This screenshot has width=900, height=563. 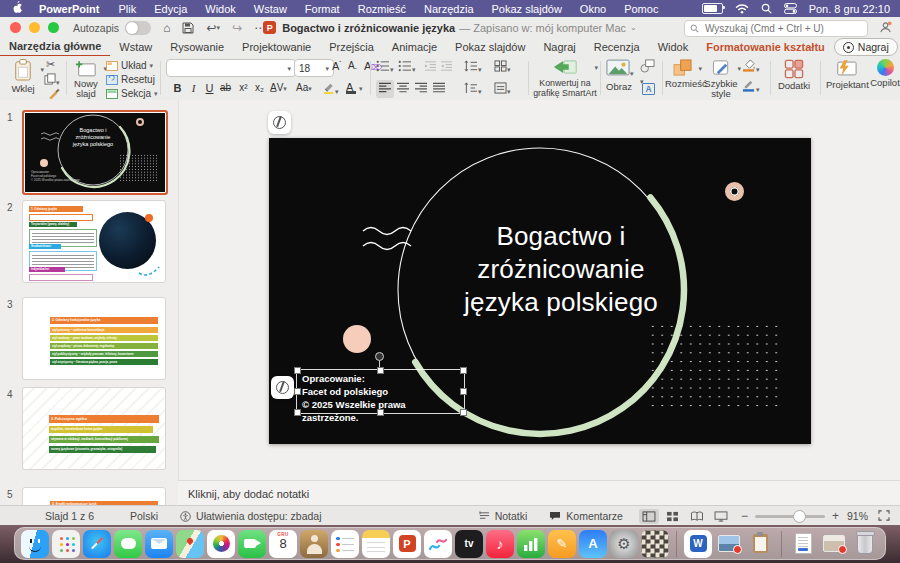 What do you see at coordinates (35, 544) in the screenshot?
I see `finder-icon` at bounding box center [35, 544].